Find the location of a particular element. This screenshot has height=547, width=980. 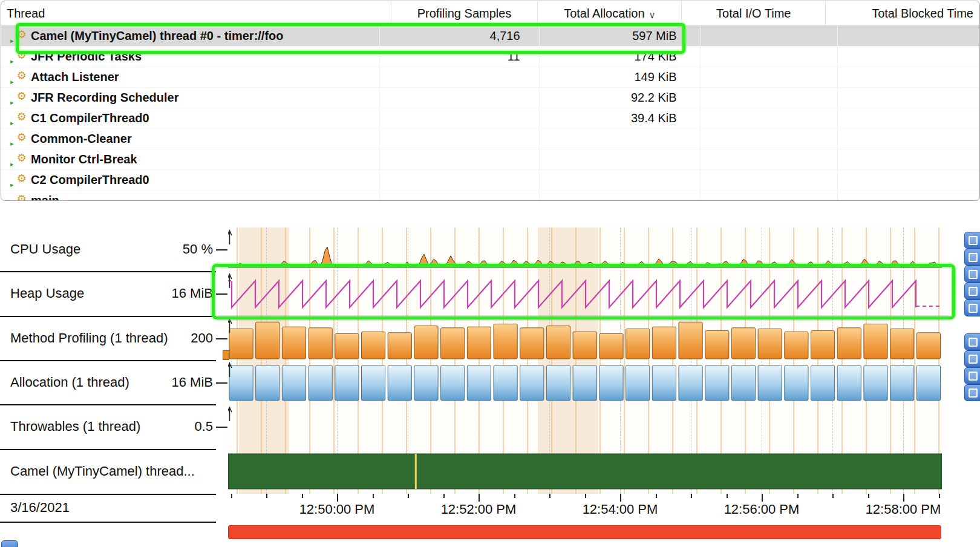

date-label: 3/16/2021 is located at coordinates (40, 508).